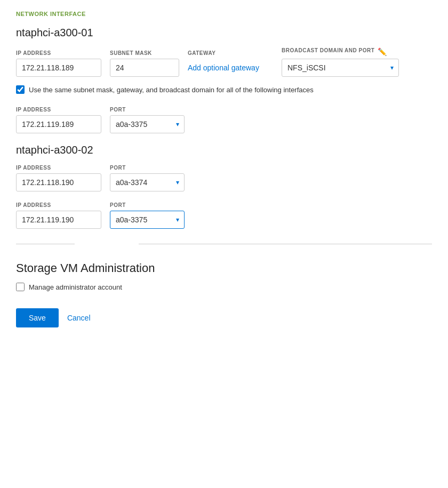  I want to click on node1-broadcast-label: BROADCAST DOMAIN AND PORT, so click(328, 50).